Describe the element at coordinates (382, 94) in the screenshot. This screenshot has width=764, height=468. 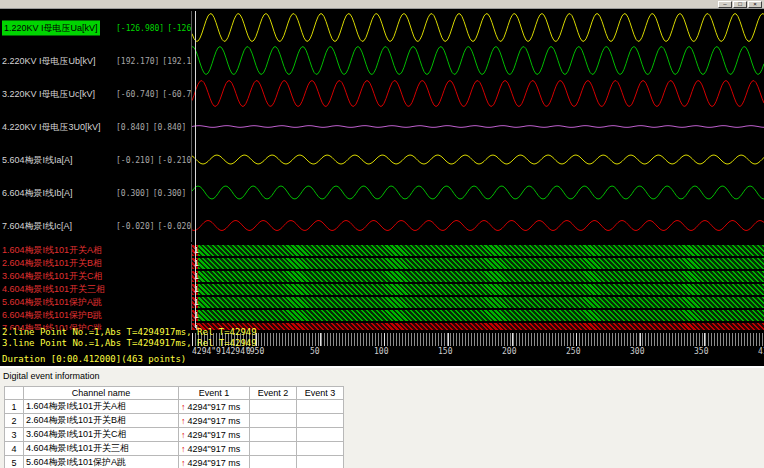
I see `analog-channel-row: 3.220KV I母电压Uc[kV] [-60.740][-60.740]` at that location.